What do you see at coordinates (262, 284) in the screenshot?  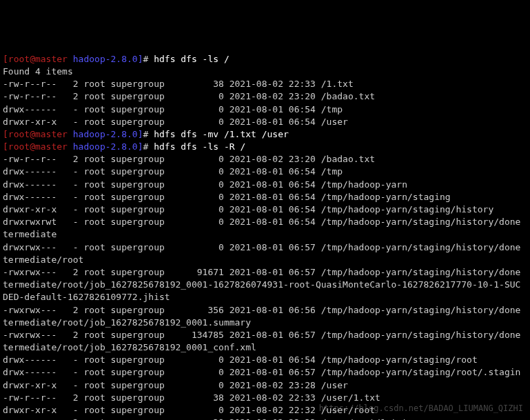 I see `ls-row: -rwxrwx--- 2 root supergroup 91671 2021-…` at bounding box center [262, 284].